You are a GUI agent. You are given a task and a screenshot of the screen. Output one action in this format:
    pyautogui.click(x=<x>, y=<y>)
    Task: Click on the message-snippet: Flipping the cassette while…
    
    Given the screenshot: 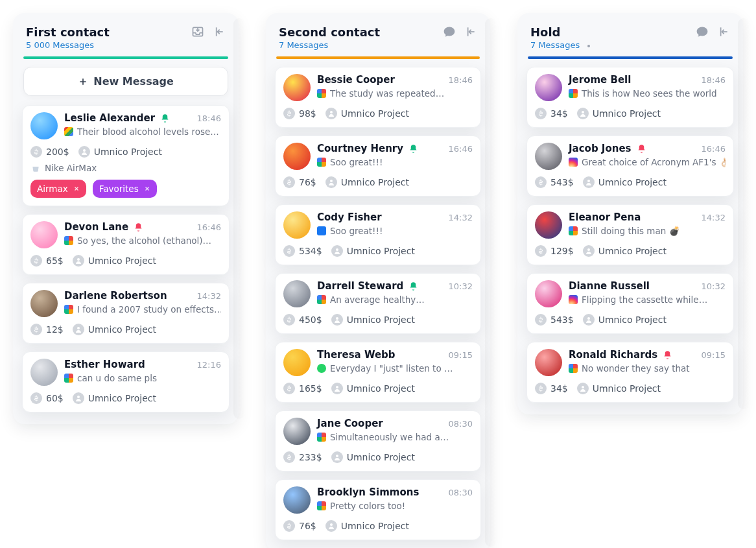 What is the action you would take?
    pyautogui.click(x=647, y=300)
    